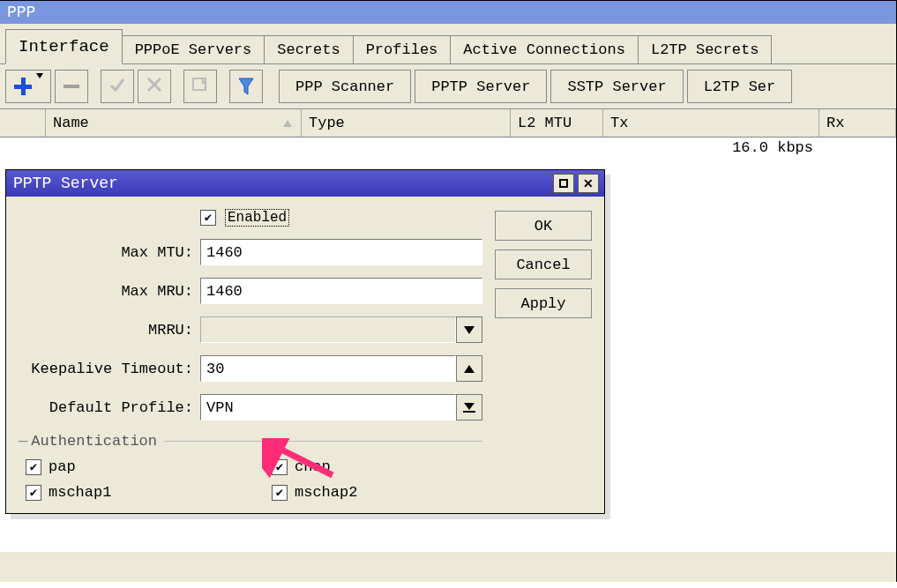 The height and width of the screenshot is (588, 897). What do you see at coordinates (280, 493) in the screenshot?
I see `auth-mschap2-checkbox: ✔` at bounding box center [280, 493].